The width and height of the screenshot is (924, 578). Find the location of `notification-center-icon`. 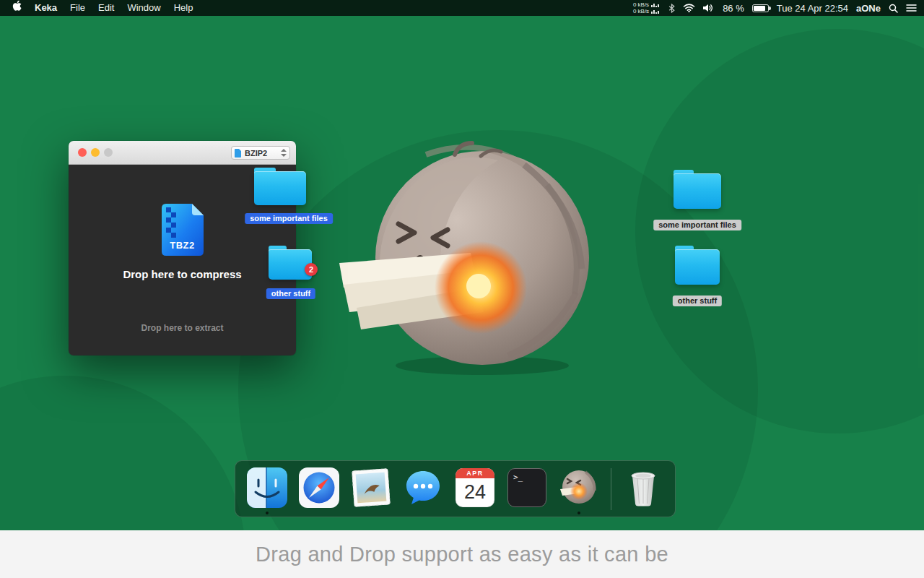

notification-center-icon is located at coordinates (911, 8).